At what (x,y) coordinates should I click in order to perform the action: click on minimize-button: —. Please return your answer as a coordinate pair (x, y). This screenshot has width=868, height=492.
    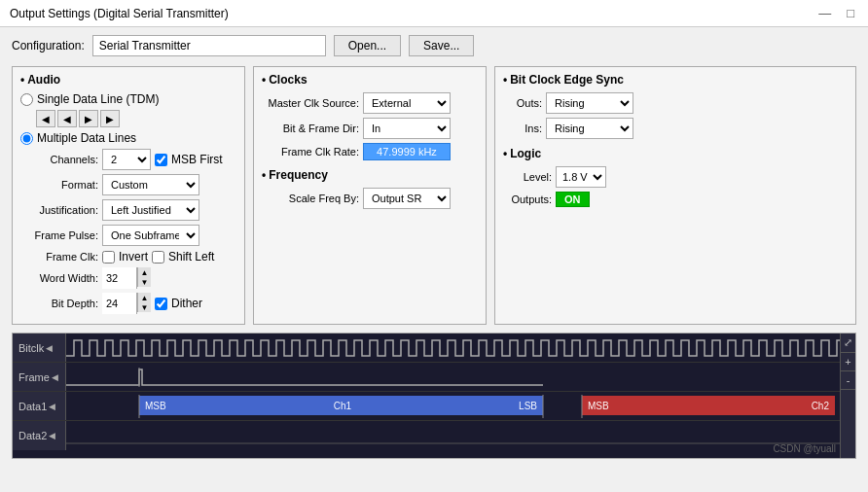
    Looking at the image, I should click on (825, 14).